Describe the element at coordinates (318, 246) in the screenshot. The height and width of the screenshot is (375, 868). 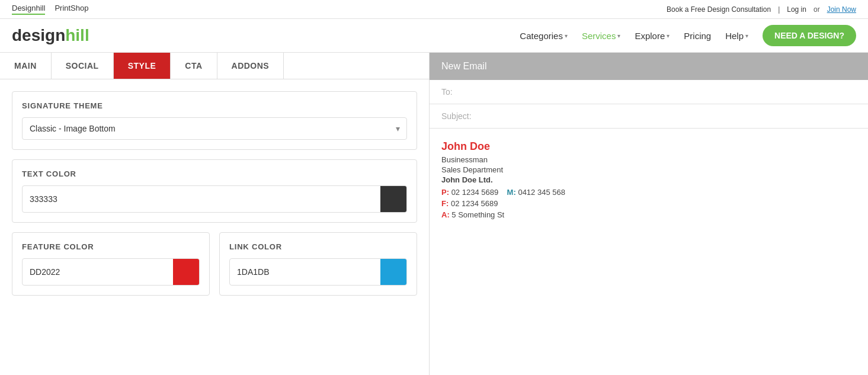
I see `link-color-label: LINK COLOR` at that location.